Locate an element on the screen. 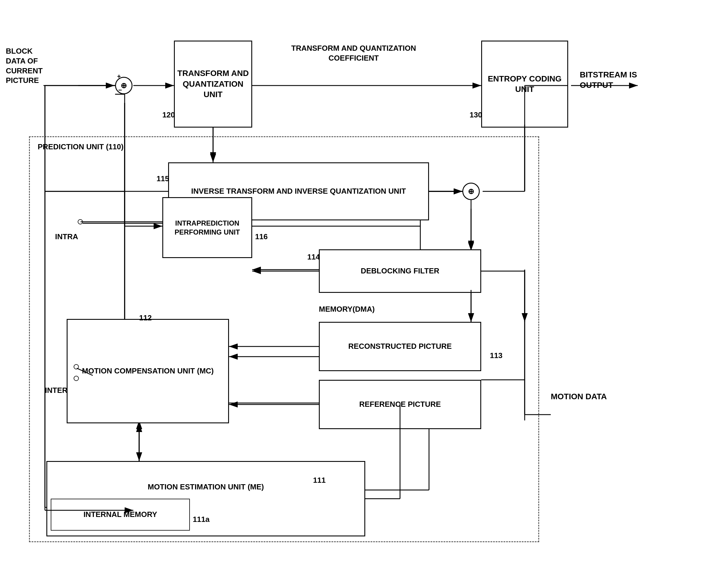 The height and width of the screenshot is (588, 707). inverse-transform-label: INVERSE TRANSFORM AND INVERSE QUANTIZATI… is located at coordinates (298, 191).